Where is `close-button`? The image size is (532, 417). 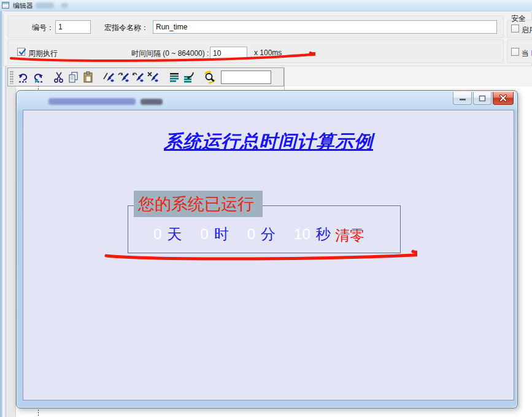 close-button is located at coordinates (503, 98).